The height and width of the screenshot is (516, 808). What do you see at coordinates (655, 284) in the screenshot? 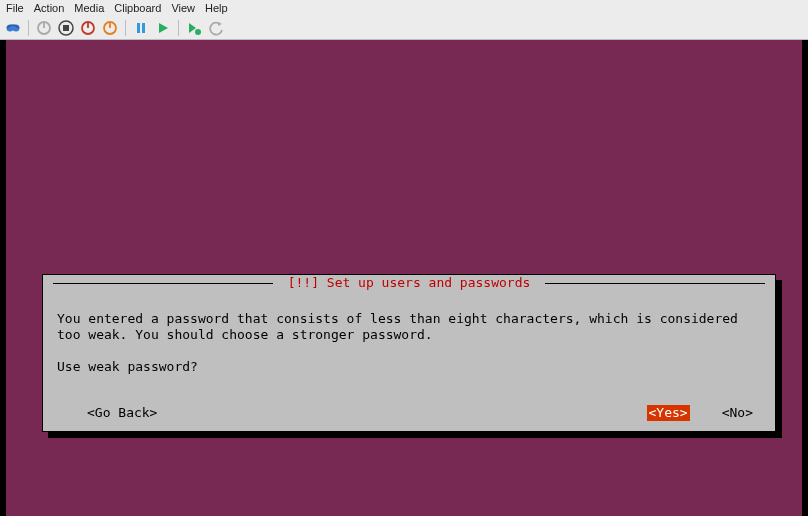
I see `title-border-right` at bounding box center [655, 284].